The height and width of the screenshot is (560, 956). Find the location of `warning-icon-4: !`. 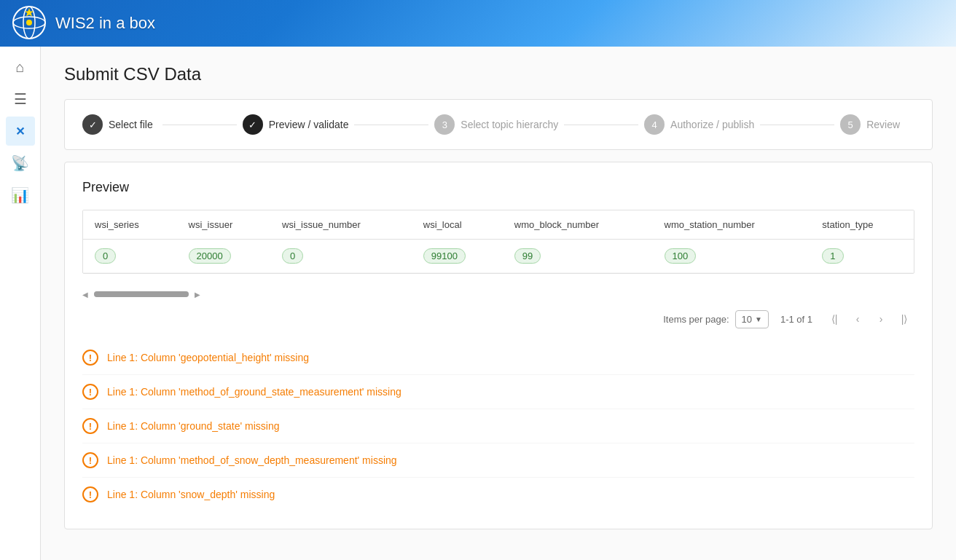

warning-icon-4: ! is located at coordinates (90, 460).